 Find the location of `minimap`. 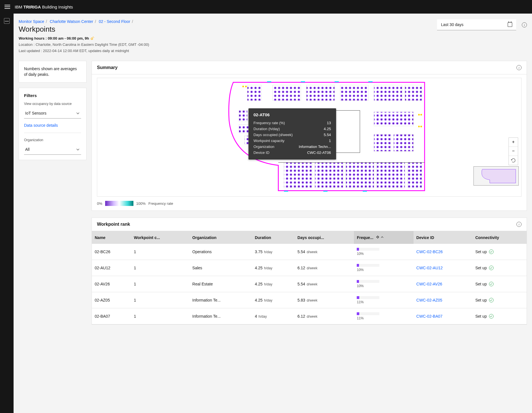

minimap is located at coordinates (496, 176).